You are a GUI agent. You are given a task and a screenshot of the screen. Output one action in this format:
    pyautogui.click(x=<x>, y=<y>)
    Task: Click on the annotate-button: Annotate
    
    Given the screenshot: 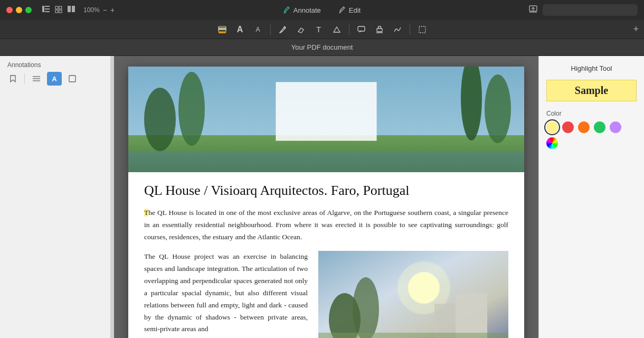 What is the action you would take?
    pyautogui.click(x=302, y=11)
    